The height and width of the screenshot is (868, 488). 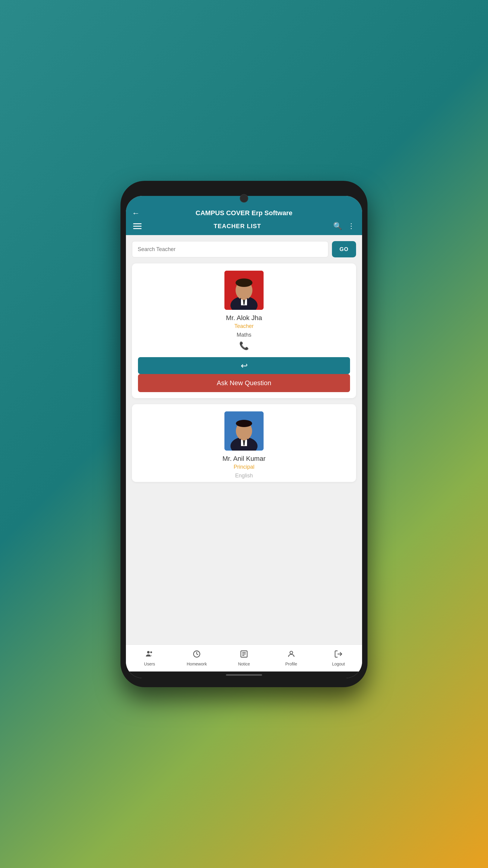 What do you see at coordinates (244, 198) in the screenshot?
I see `camera` at bounding box center [244, 198].